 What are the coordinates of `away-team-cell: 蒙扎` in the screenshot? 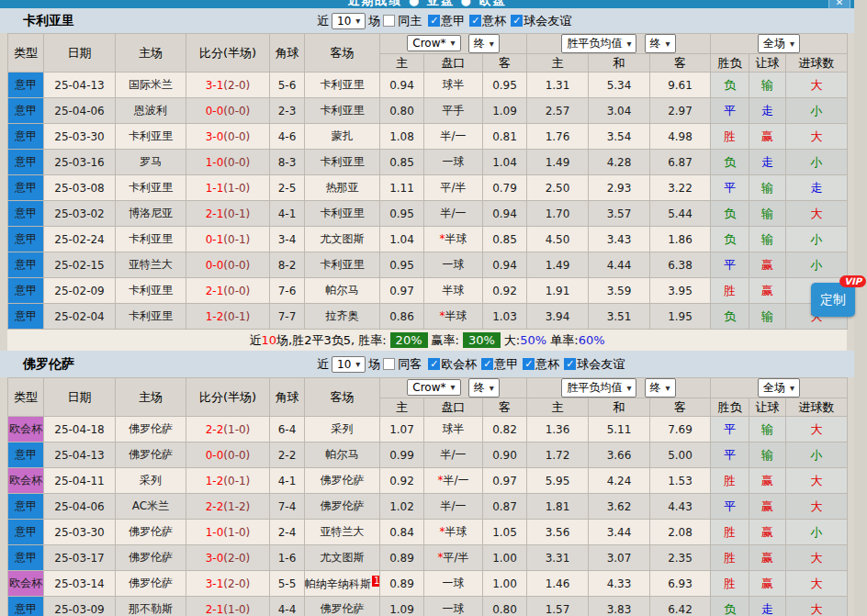 It's located at (343, 137).